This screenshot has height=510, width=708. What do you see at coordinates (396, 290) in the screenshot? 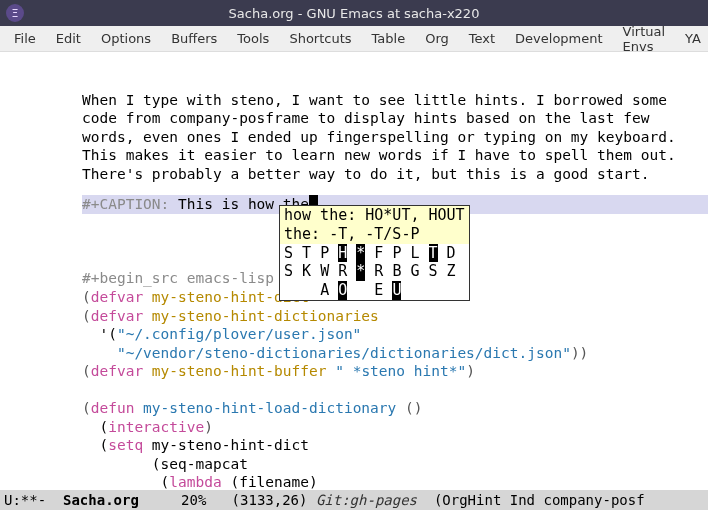
I see `steno-key-active: U` at bounding box center [396, 290].